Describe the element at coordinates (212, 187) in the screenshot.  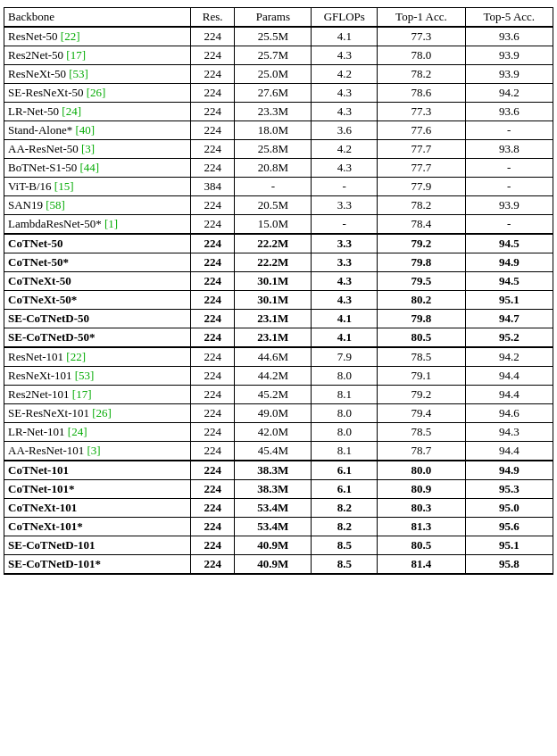
I see `cell-res: 384` at that location.